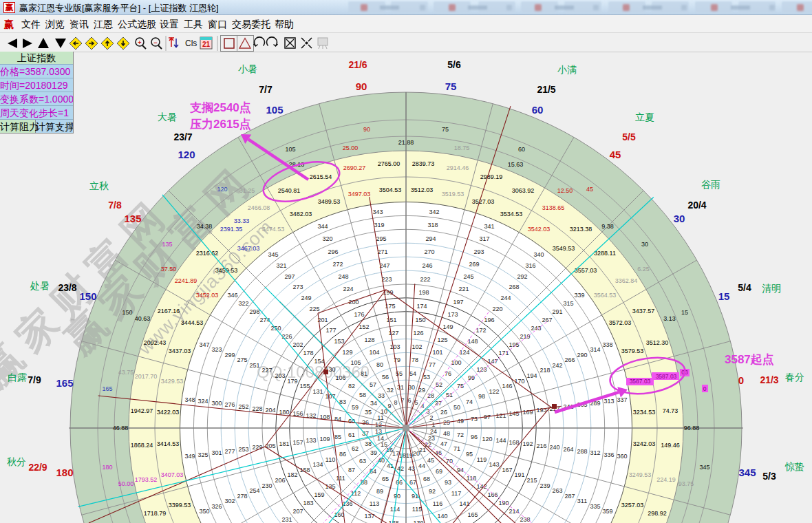 This screenshot has height=523, width=812. What do you see at coordinates (385, 377) in the screenshot?
I see `svg-text: 56` at bounding box center [385, 377].